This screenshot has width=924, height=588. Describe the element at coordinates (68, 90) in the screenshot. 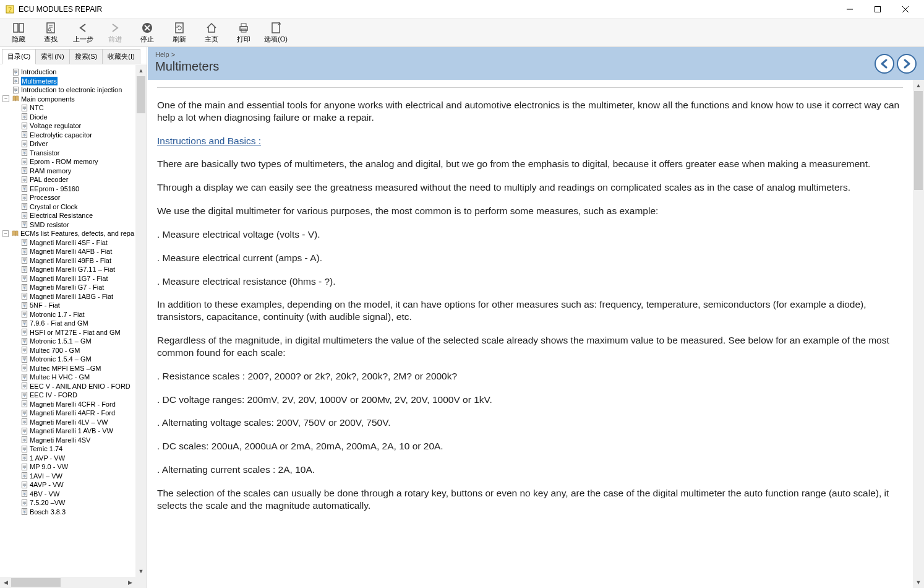

I see `tree-item: ?Introduction to electronic injection` at that location.